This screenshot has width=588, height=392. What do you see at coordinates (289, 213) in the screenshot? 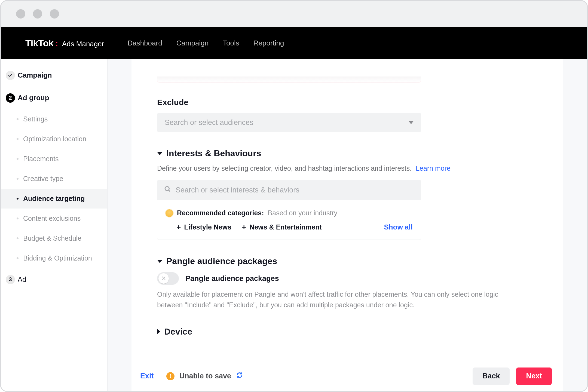
I see `recommended-header: Recommended categories: Based on your in…` at bounding box center [289, 213].